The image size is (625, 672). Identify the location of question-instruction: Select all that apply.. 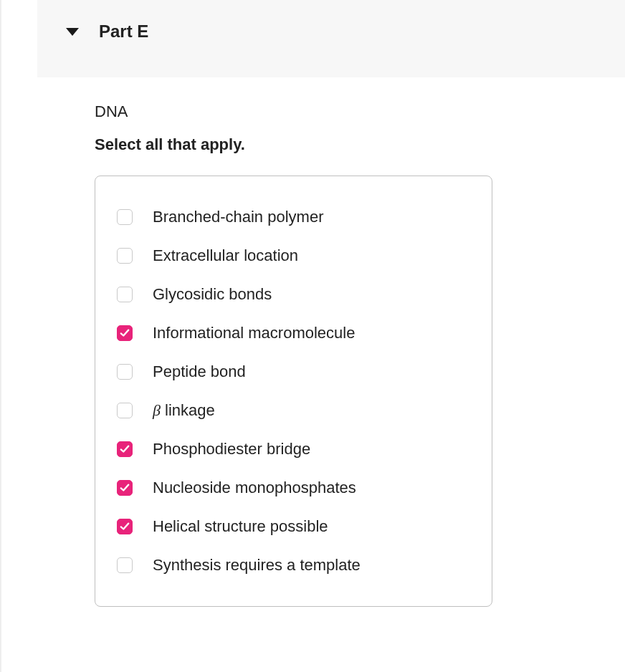
(345, 145).